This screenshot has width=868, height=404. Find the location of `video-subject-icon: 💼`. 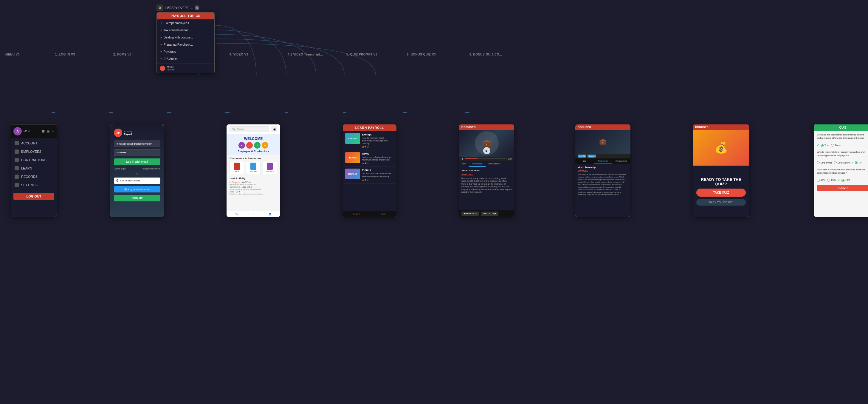

video-subject-icon: 💼 is located at coordinates (487, 143).